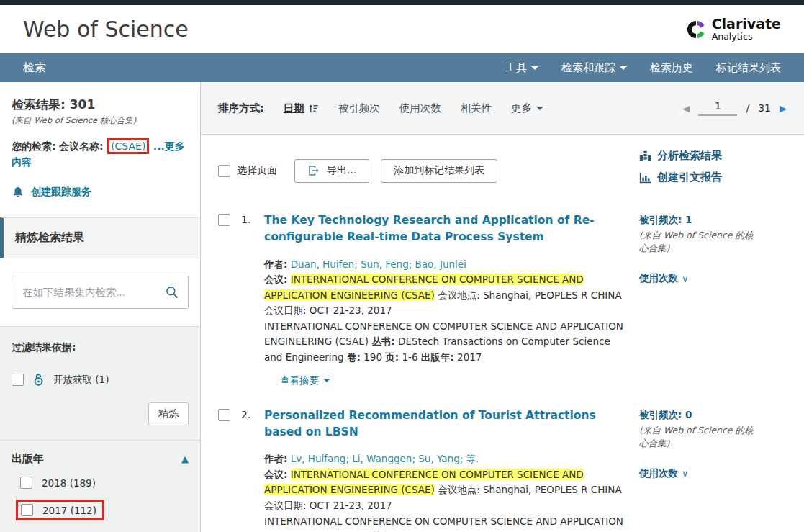 The height and width of the screenshot is (532, 804). I want to click on menu-search-history: 检索历史, so click(672, 68).